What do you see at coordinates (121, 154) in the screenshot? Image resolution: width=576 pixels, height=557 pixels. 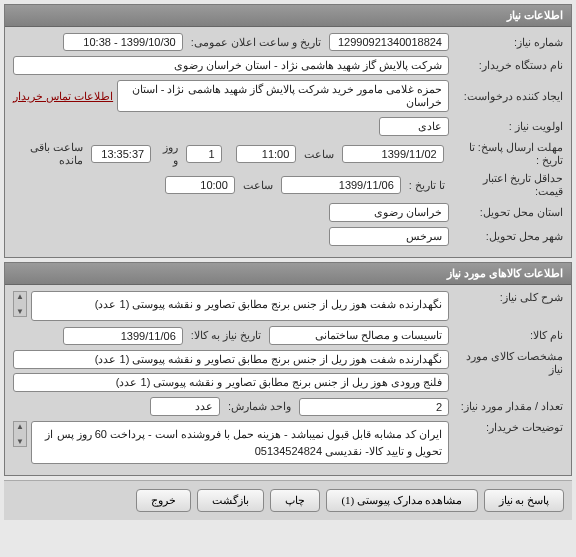 I see `hours-left-field: 13:35:37` at bounding box center [121, 154].